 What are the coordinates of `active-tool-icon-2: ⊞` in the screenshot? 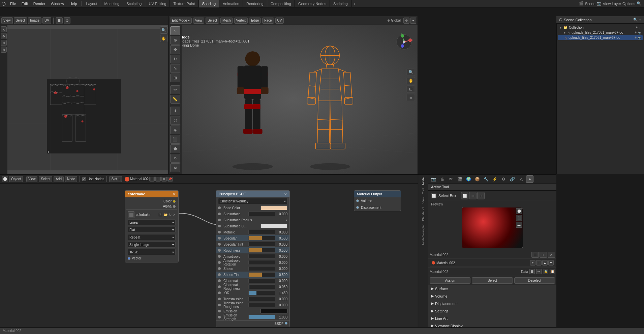 It's located at (473, 196).